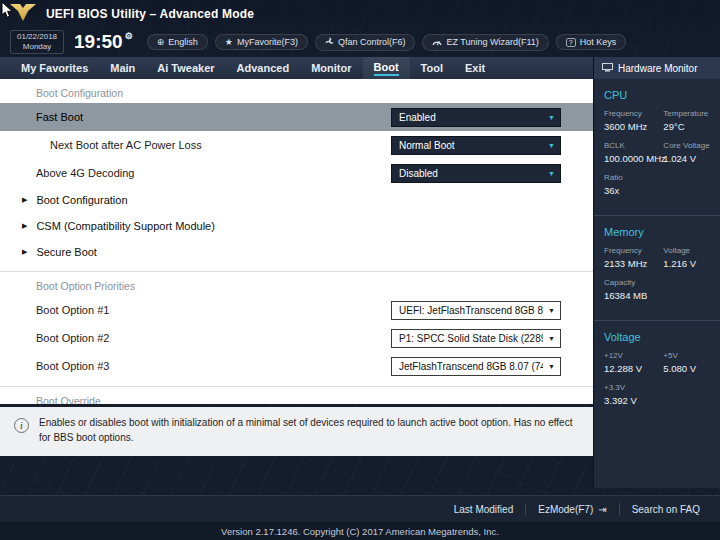 The image size is (720, 540). Describe the element at coordinates (657, 337) in the screenshot. I see `voltage-section-title: Voltage` at that location.